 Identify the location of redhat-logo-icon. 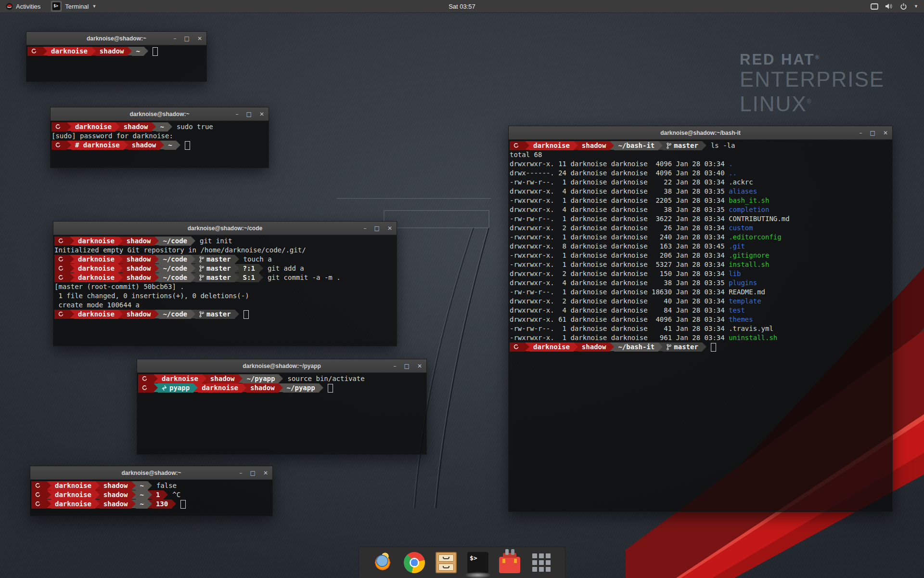
(10, 7).